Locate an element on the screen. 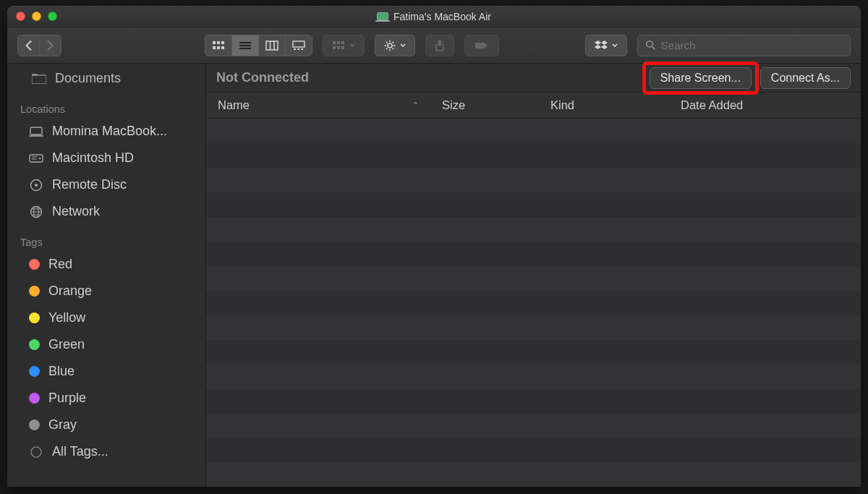 This screenshot has height=494, width=868. column-label: Date Added is located at coordinates (712, 106).